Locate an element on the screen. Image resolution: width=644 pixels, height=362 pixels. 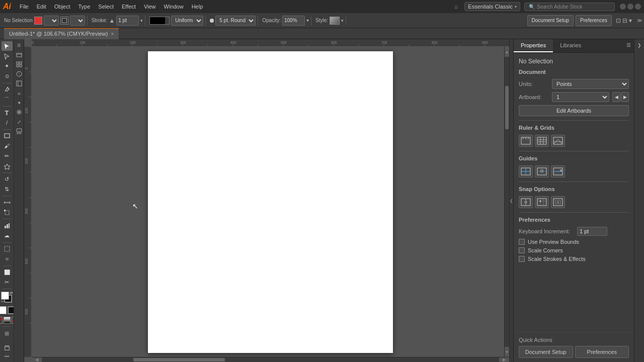
guides-lock-btn is located at coordinates (542, 171).